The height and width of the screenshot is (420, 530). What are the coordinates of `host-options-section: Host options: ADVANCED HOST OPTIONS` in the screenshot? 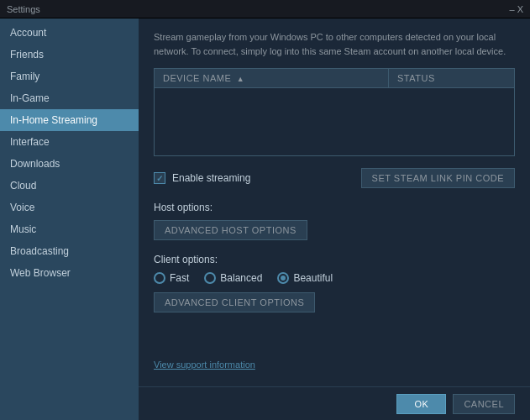 It's located at (334, 221).